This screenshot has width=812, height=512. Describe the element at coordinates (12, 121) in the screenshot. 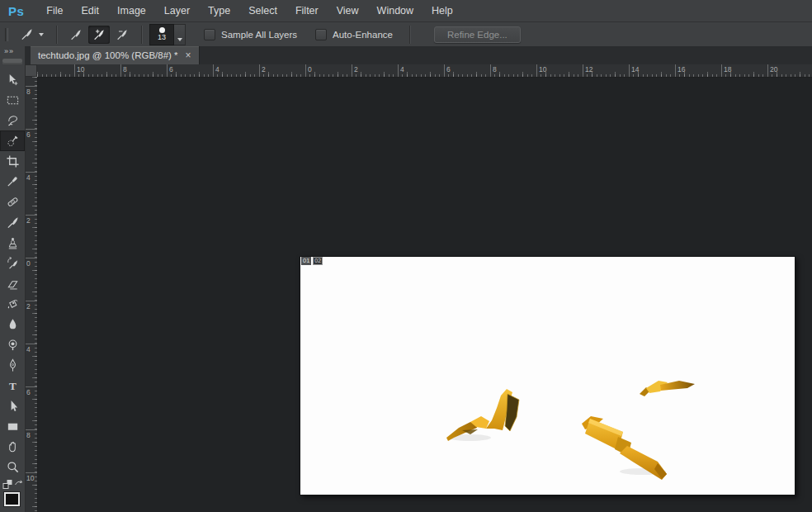

I see `lasso-tool` at that location.